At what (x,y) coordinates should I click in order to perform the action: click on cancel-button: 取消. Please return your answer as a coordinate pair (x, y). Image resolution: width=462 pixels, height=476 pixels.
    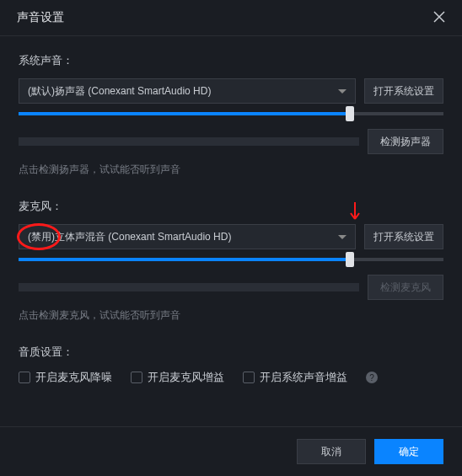
    Looking at the image, I should click on (331, 452).